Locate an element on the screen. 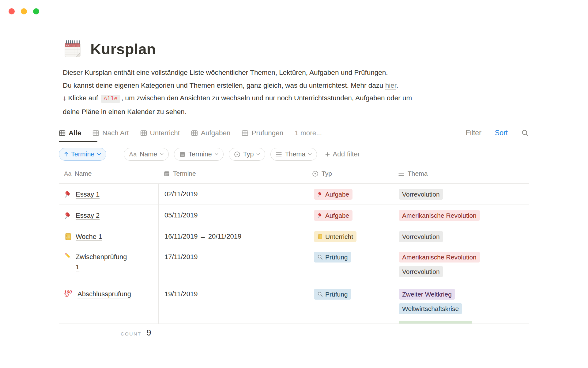 The image size is (588, 368). table-footer: COUNT 9 is located at coordinates (325, 333).